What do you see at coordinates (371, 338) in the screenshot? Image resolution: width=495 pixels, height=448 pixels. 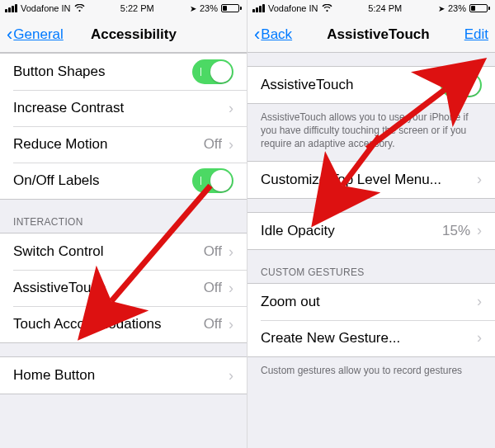 I see `row-create-new-gesture: Create New Gesture... ›` at bounding box center [371, 338].